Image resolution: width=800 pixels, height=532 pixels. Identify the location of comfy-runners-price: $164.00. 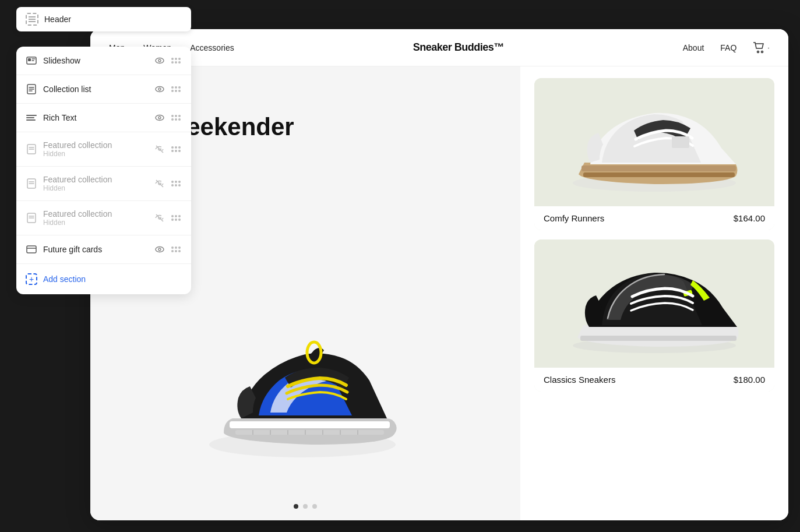
(749, 218).